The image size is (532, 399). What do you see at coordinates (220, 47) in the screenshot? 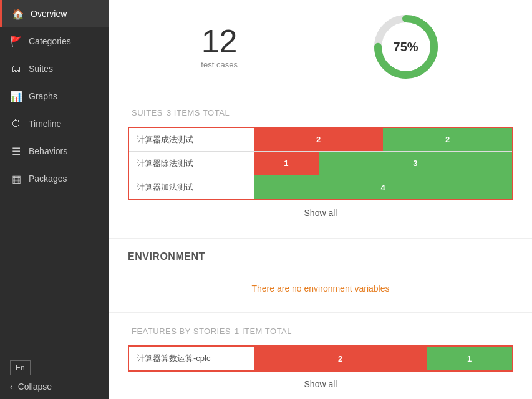
I see `test-cases-stat: 12 test cases` at bounding box center [220, 47].